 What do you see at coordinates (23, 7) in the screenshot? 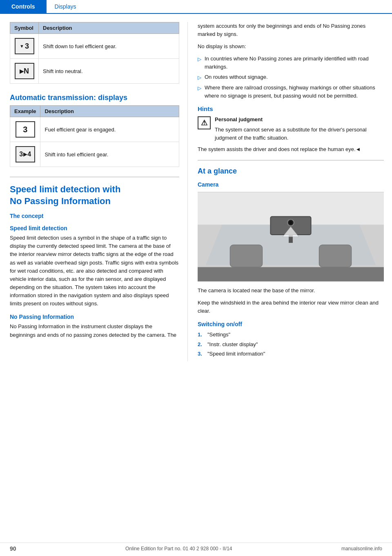
I see `tab-controls: Controls` at bounding box center [23, 7].